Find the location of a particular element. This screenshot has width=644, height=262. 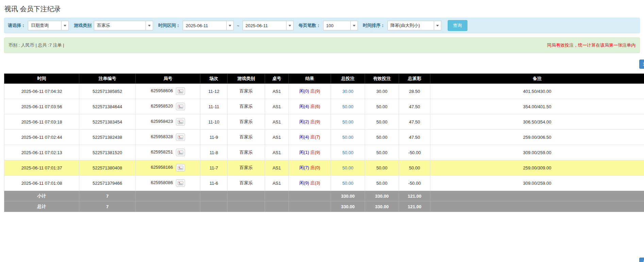

cell-result: 闲(0) 庄(9) is located at coordinates (310, 91).